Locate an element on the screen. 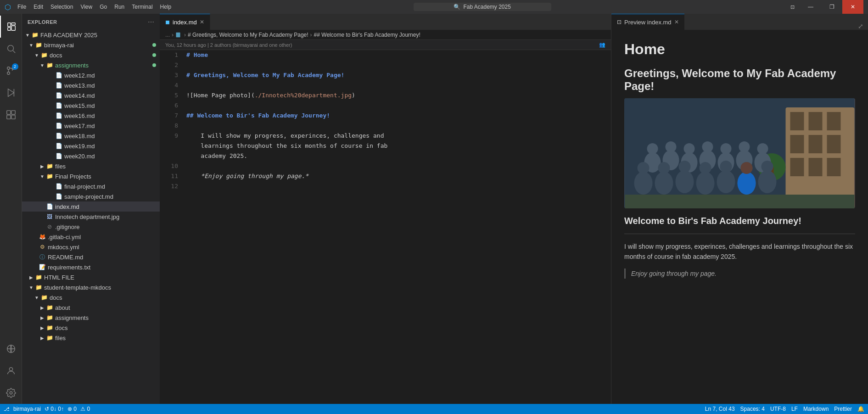 The height and width of the screenshot is (414, 868). tree-html-file: ▶ 📁 HTML FILE is located at coordinates (91, 277).